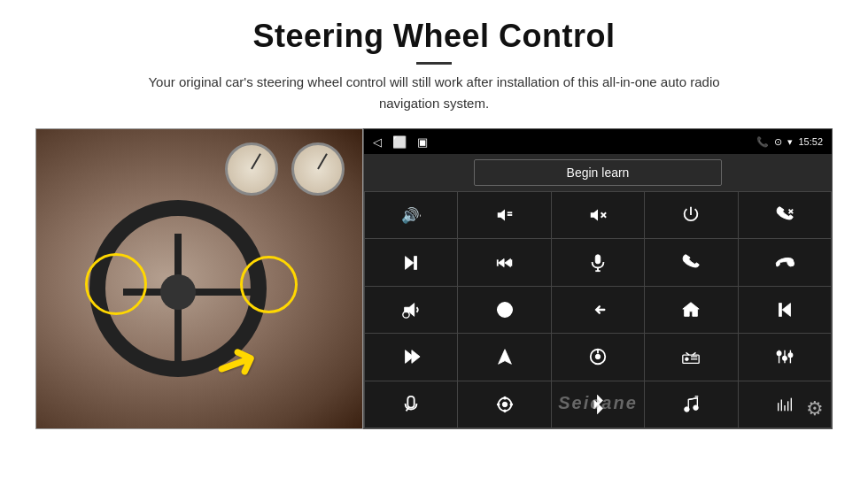  What do you see at coordinates (790, 142) in the screenshot?
I see `signal-status-icon: ▾` at bounding box center [790, 142].